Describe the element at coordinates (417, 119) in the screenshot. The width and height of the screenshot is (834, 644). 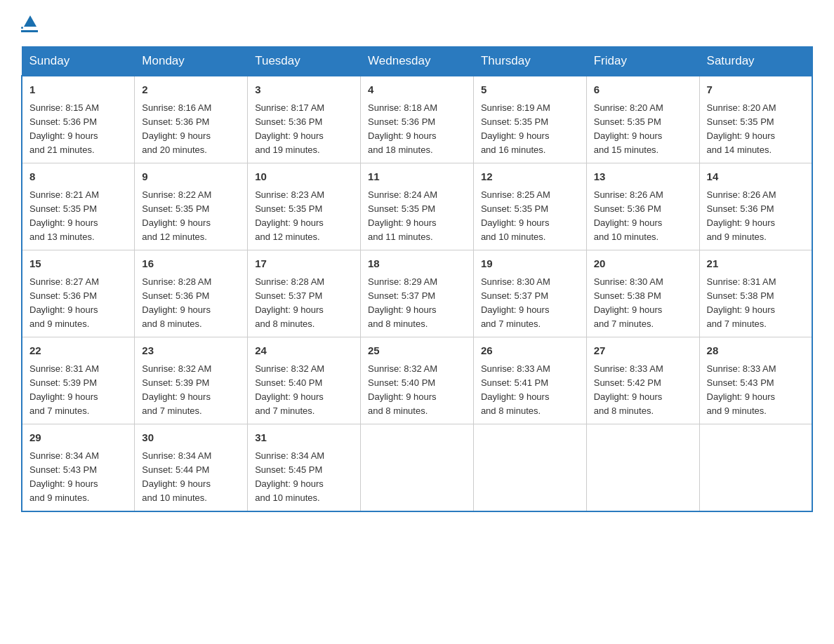
I see `calendar-cell: 4Sunrise: 8:18 AMSunset: 5:36 PMDaylight…` at that location.